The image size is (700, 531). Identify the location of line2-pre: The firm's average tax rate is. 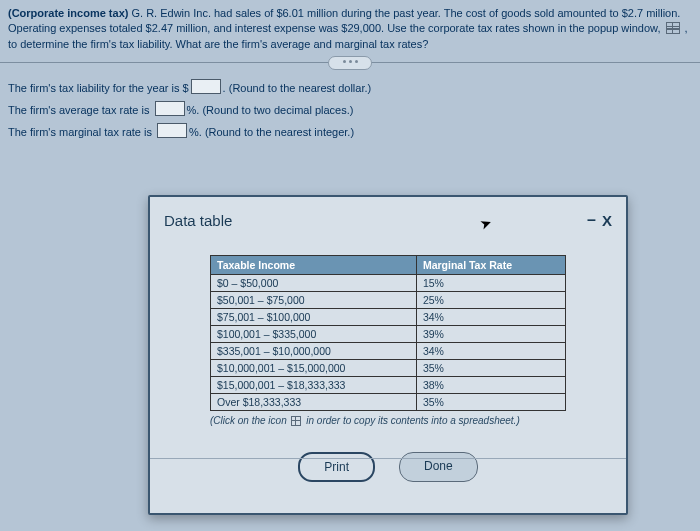
(80, 110).